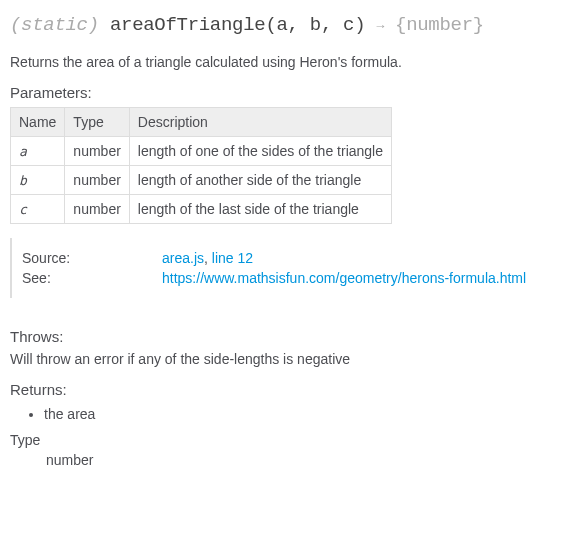 The width and height of the screenshot is (564, 549). Describe the element at coordinates (282, 437) in the screenshot. I see `returns-block: the area Type number` at that location.